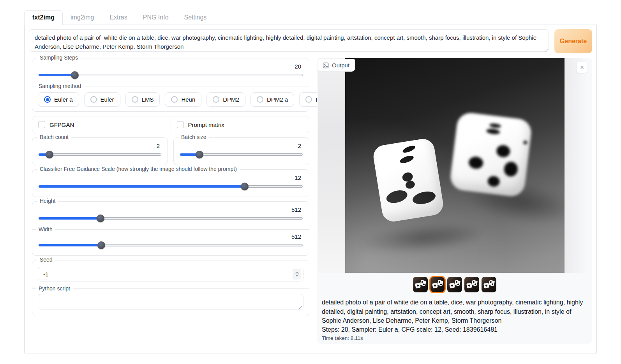 This screenshot has width=621, height=364. Describe the element at coordinates (82, 18) in the screenshot. I see `tab-img2img: img2img` at that location.